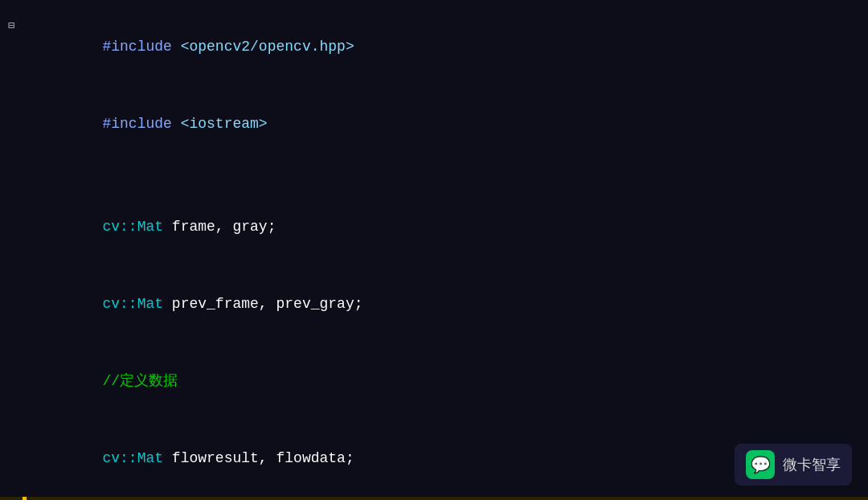 The width and height of the screenshot is (868, 500). I want to click on line-1-content: #include <opencv2/opencv.hpp>, so click(447, 47).